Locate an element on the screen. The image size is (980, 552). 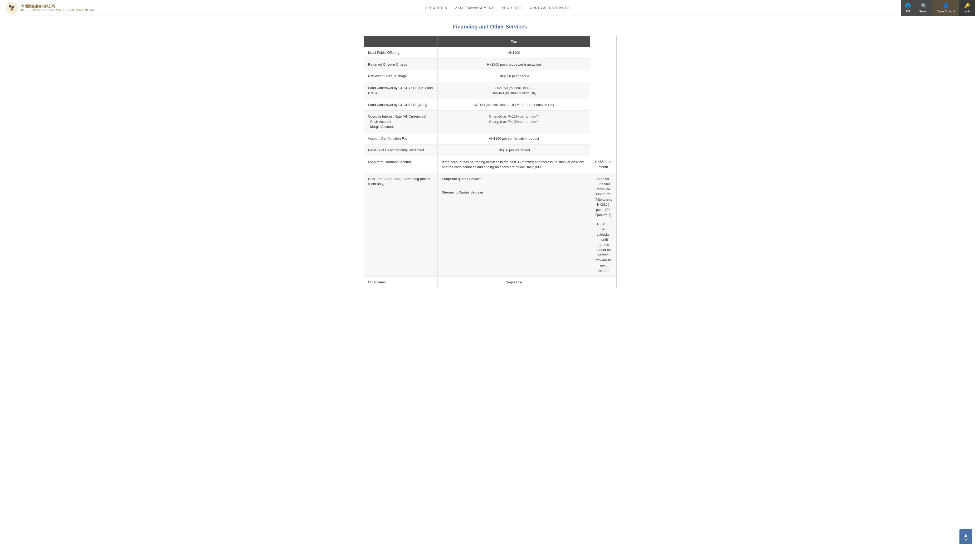
service-cell: Overdue Interest Rate (All Currencies)- … is located at coordinates (401, 122).